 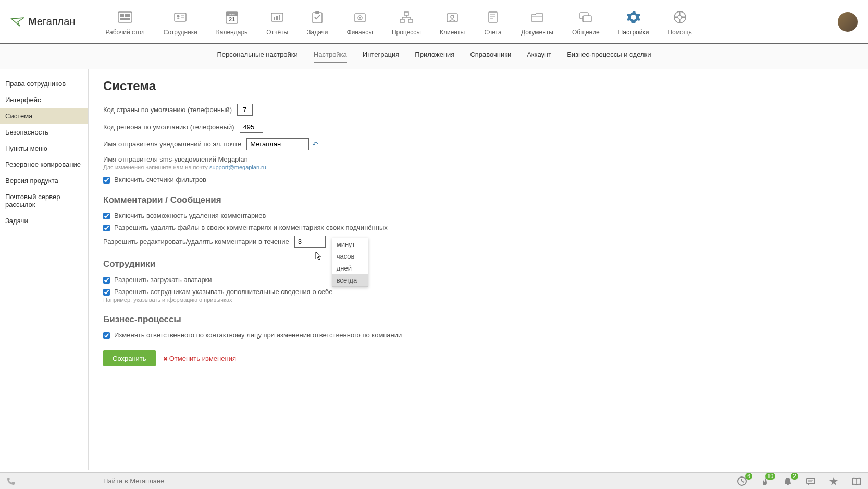 What do you see at coordinates (478, 320) in the screenshot?
I see `bp-section-title: Бизнес-процессы` at bounding box center [478, 320].